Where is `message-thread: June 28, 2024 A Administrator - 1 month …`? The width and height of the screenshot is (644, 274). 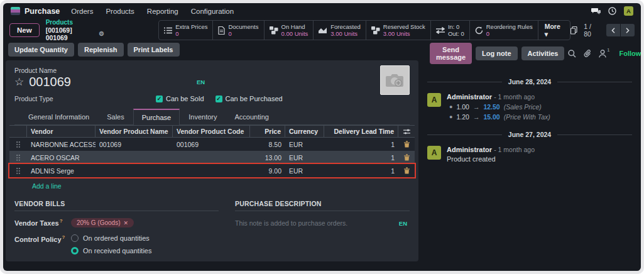
message-thread: June 28, 2024 A Administrator - 1 month … is located at coordinates (531, 121).